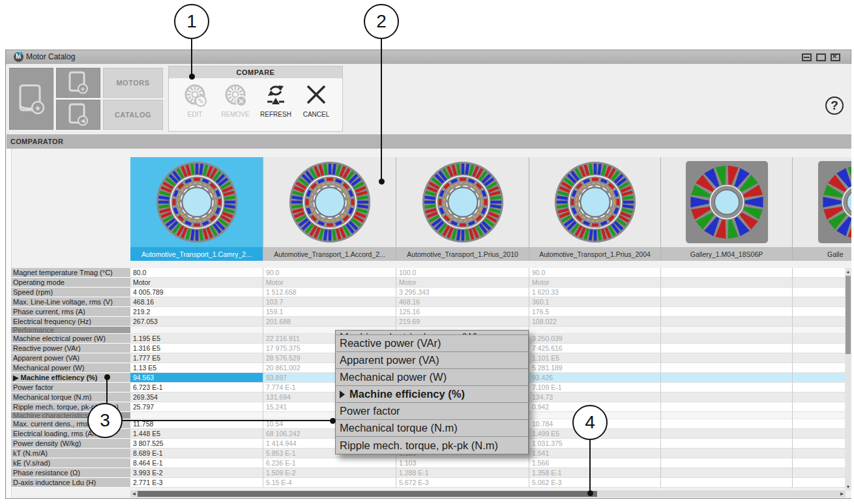  What do you see at coordinates (197, 339) in the screenshot?
I see `table-cell: 1.195 E5` at bounding box center [197, 339].